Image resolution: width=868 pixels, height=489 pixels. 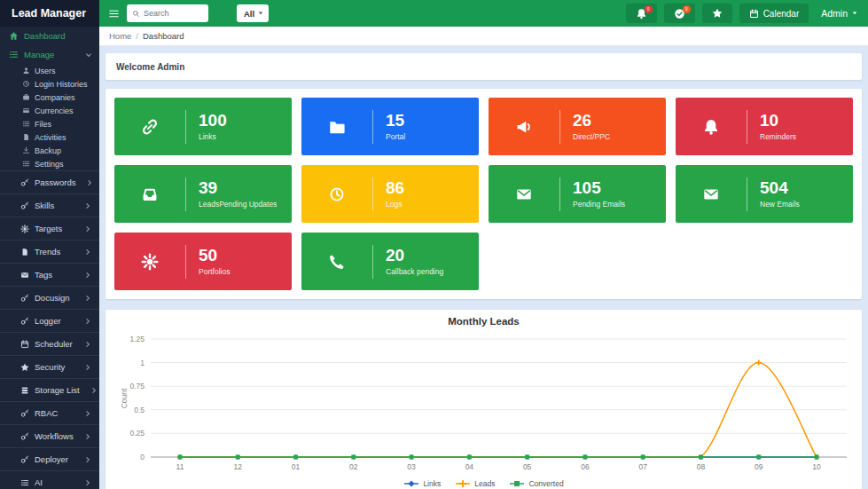 What do you see at coordinates (121, 35) in the screenshot?
I see `breadcrumb-home: Home` at bounding box center [121, 35].